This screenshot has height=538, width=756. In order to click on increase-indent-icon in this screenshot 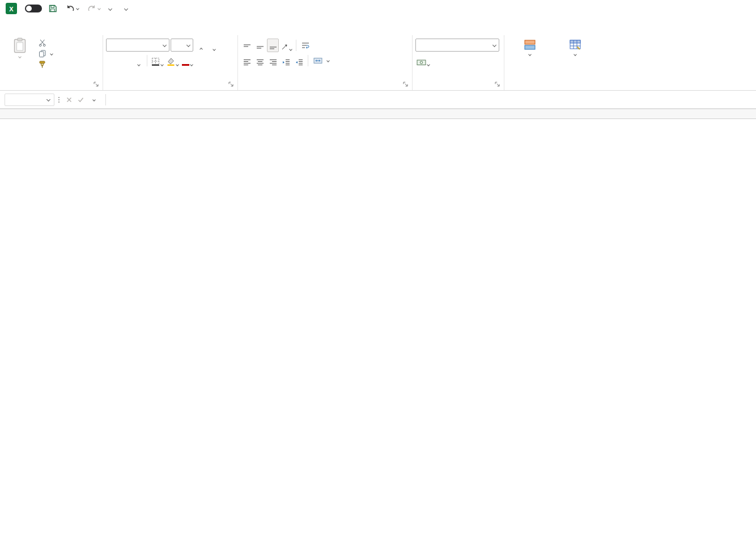, I will do `click(299, 62)`.